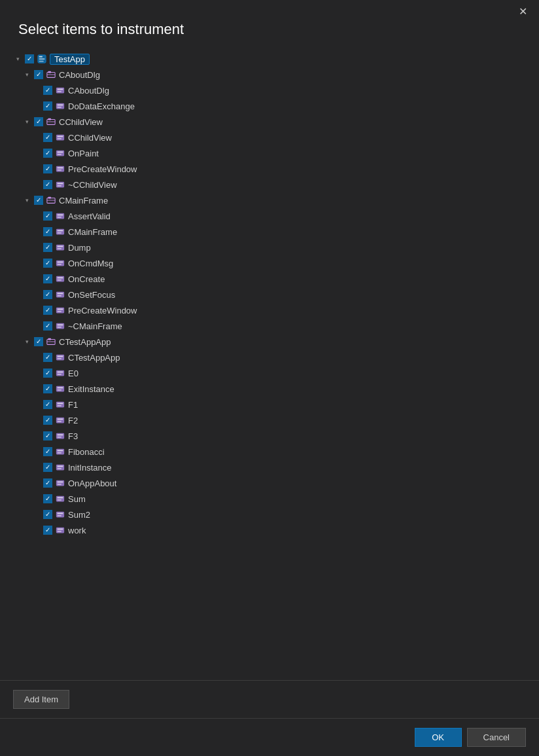  I want to click on method-label: Sum, so click(77, 499).